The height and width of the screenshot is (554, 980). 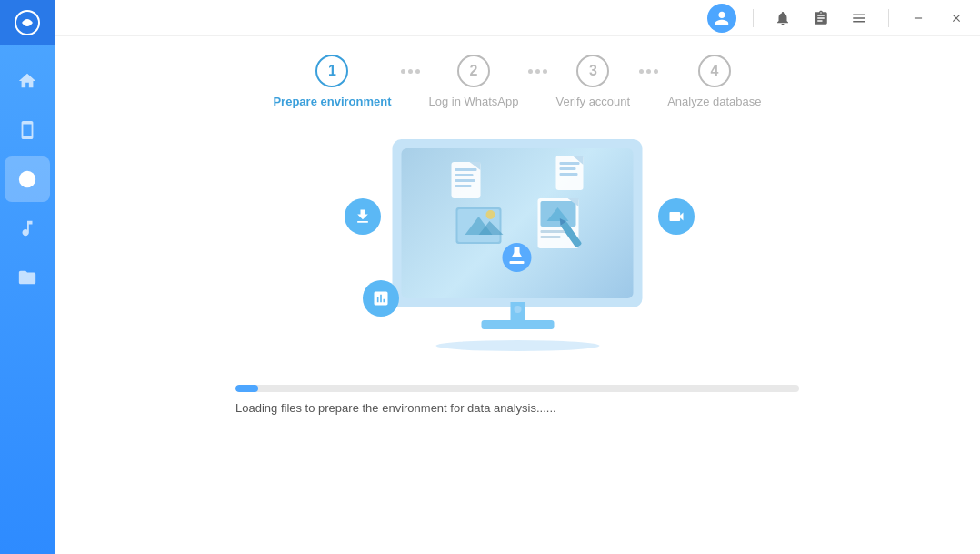 What do you see at coordinates (715, 71) in the screenshot?
I see `step-4-circle: 4` at bounding box center [715, 71].